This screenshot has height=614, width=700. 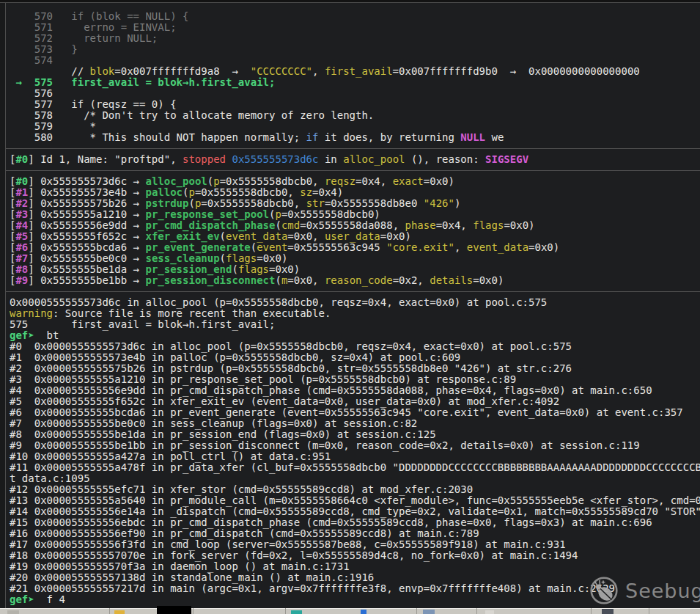 What do you see at coordinates (663, 591) in the screenshot?
I see `seebug-watermark-label: Seebug` at bounding box center [663, 591].